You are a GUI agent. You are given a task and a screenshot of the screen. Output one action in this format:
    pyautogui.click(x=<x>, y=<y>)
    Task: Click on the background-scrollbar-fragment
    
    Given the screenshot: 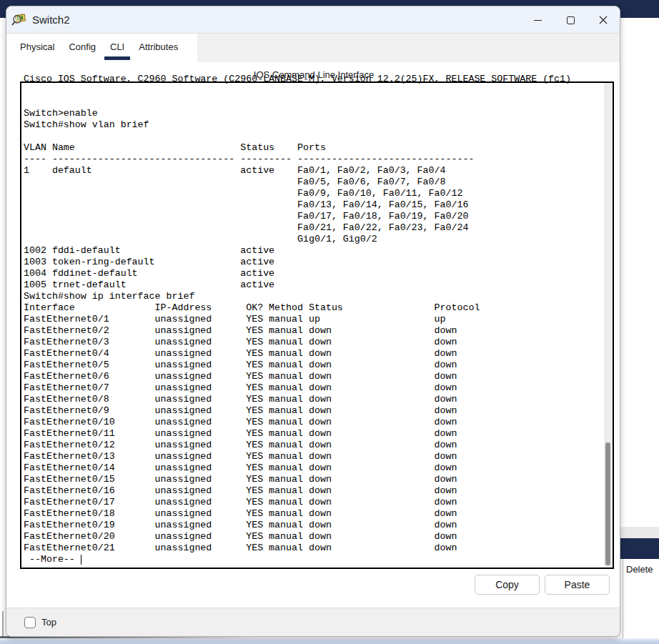 What is the action you would take?
    pyautogui.click(x=3, y=624)
    